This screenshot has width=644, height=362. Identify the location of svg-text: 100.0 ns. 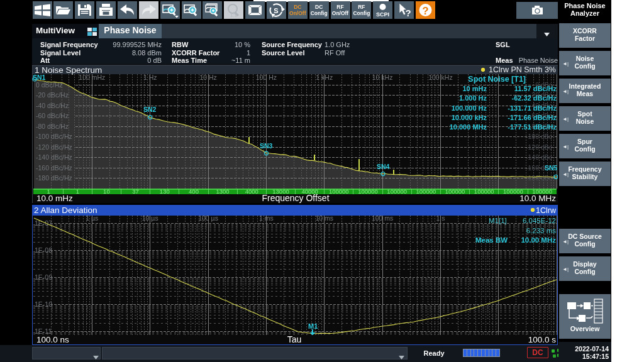
(53, 339).